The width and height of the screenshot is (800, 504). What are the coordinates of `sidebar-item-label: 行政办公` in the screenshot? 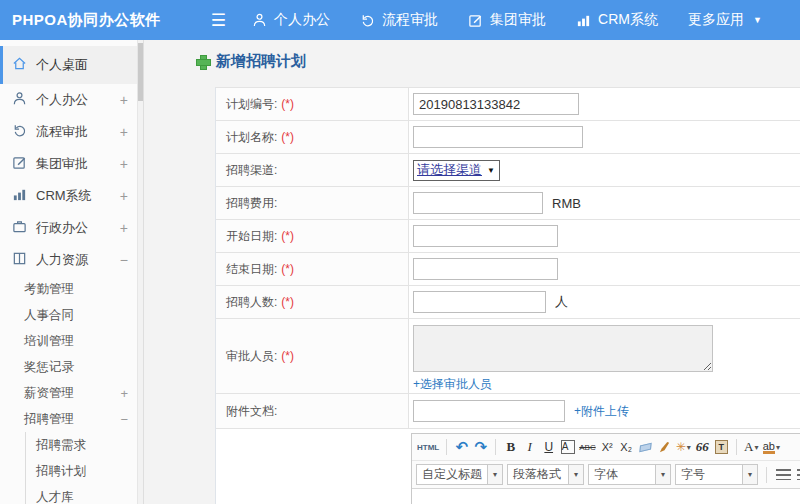 It's located at (62, 228).